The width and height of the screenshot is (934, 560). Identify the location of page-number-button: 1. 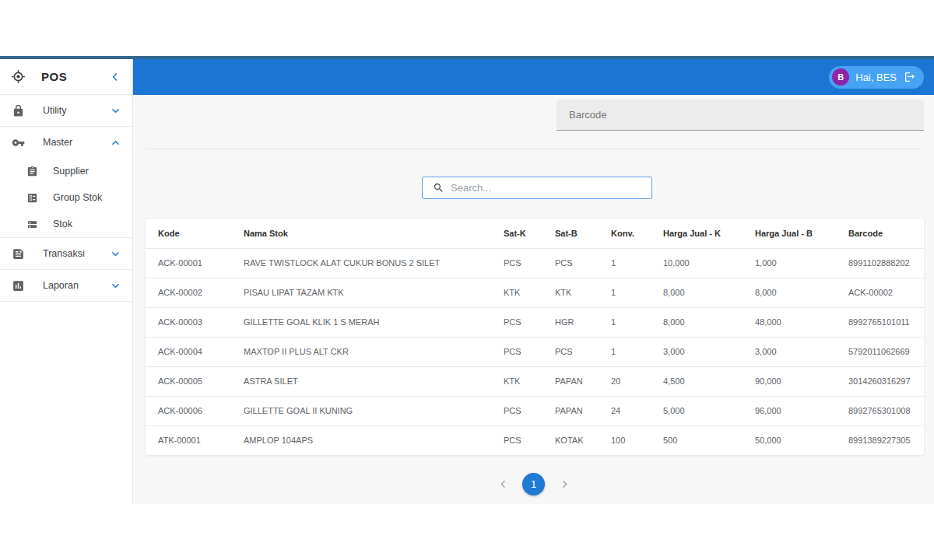
(534, 484).